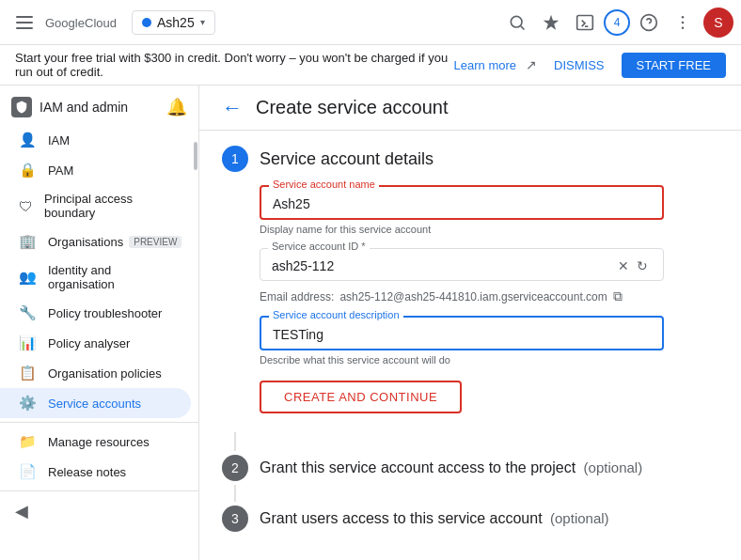 The height and width of the screenshot is (560, 741). What do you see at coordinates (470, 159) in the screenshot?
I see `step1-header: 1 Service account details` at bounding box center [470, 159].